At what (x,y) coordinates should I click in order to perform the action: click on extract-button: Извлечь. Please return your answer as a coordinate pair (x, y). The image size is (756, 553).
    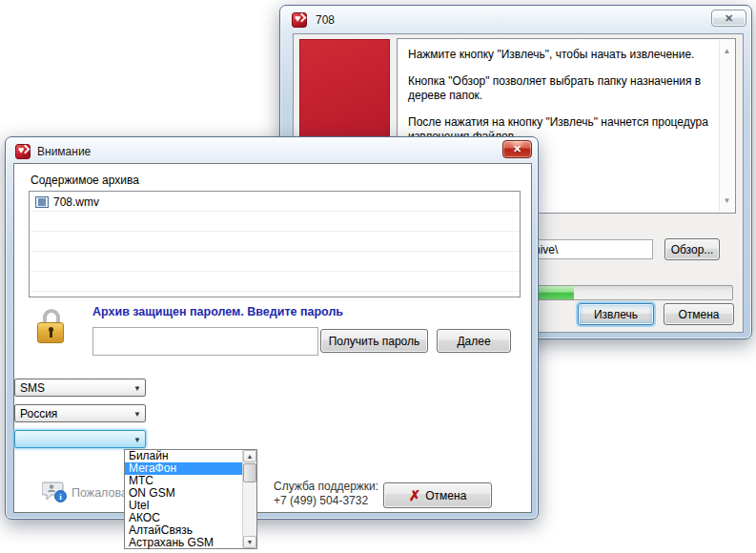
    Looking at the image, I should click on (616, 315).